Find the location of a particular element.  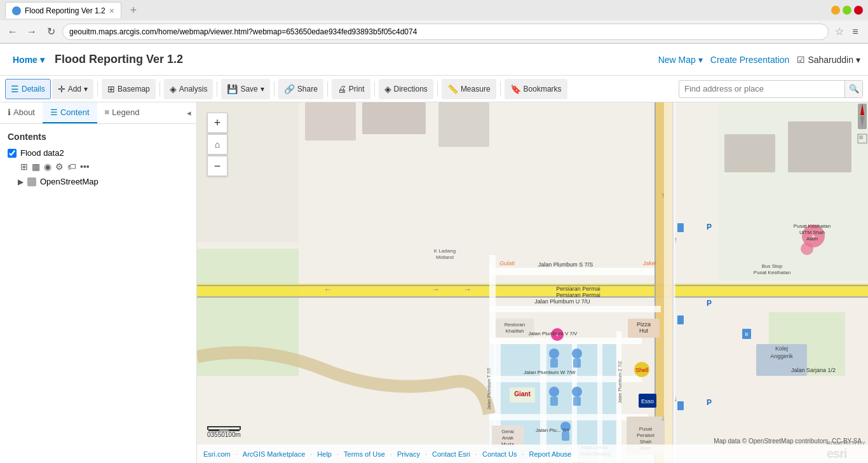

details-label: Details is located at coordinates (33, 89).